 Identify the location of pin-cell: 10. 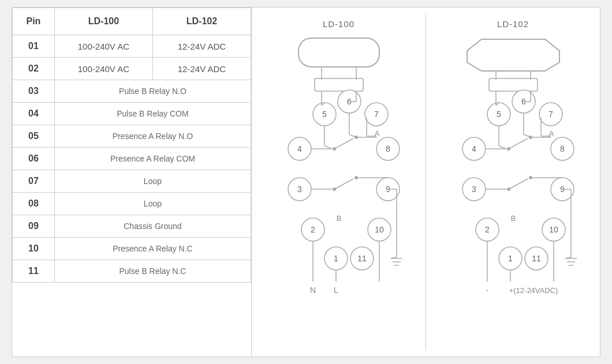
(33, 249).